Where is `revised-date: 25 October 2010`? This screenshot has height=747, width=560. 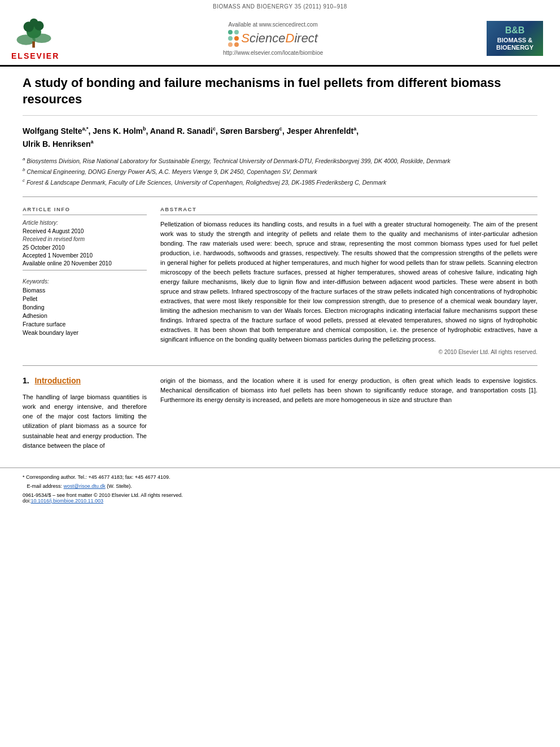
revised-date: 25 October 2010 is located at coordinates (85, 247).